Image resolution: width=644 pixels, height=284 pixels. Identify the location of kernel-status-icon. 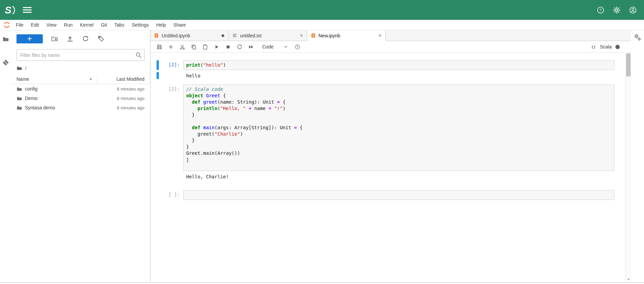
(617, 47).